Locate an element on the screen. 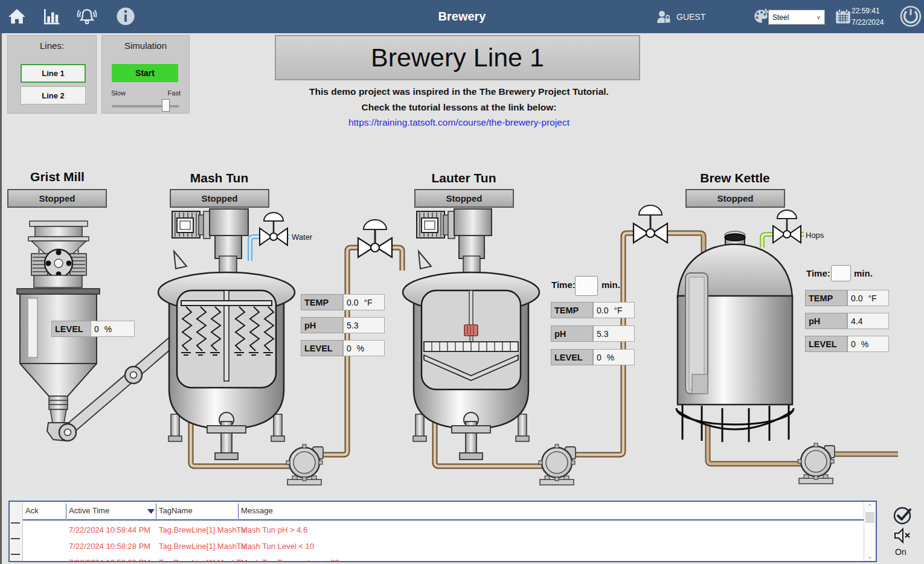 Image resolution: width=924 pixels, height=564 pixels. brew-kettle-title: Brew Kettle is located at coordinates (735, 178).